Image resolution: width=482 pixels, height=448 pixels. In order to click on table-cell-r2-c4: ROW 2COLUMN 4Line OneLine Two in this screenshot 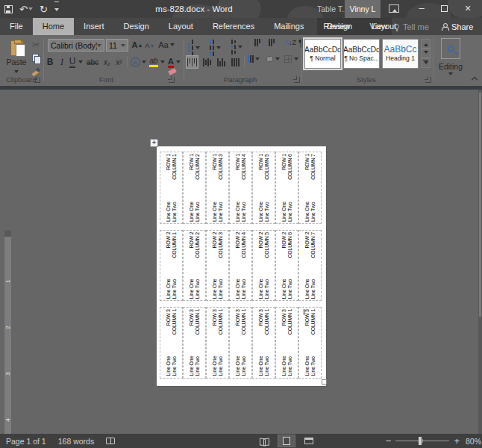, I will do `click(240, 266)`.